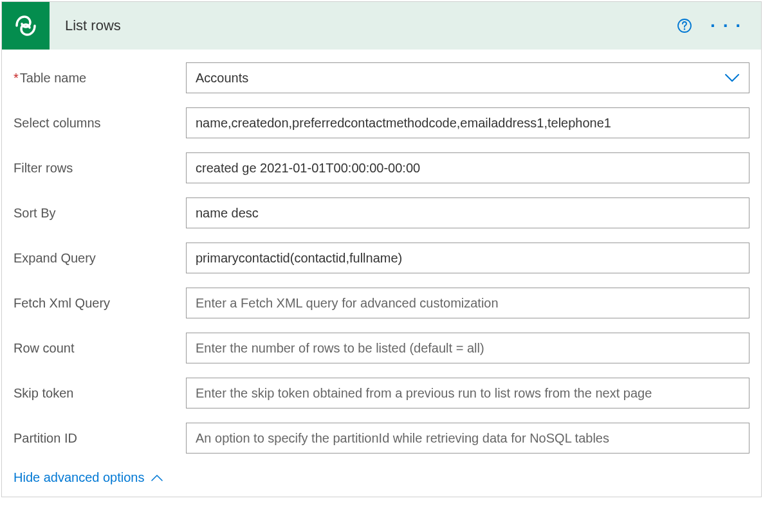  I want to click on field-row-expand-query: Expand Query, so click(382, 258).